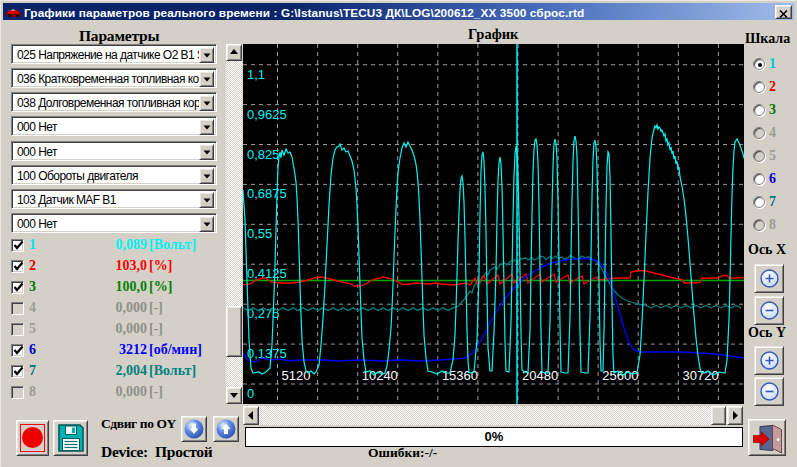 This screenshot has height=467, width=797. Describe the element at coordinates (264, 154) in the screenshot. I see `svg-text: 0,825` at that location.